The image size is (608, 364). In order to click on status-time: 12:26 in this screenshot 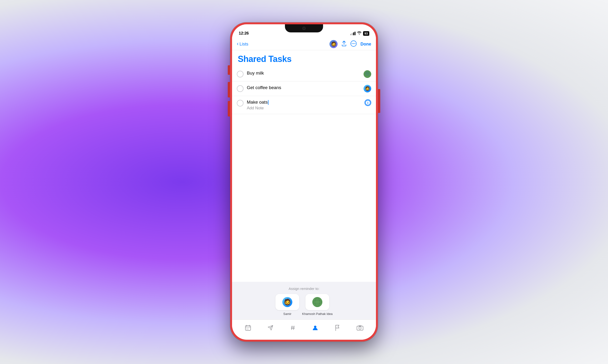, I will do `click(244, 33)`.